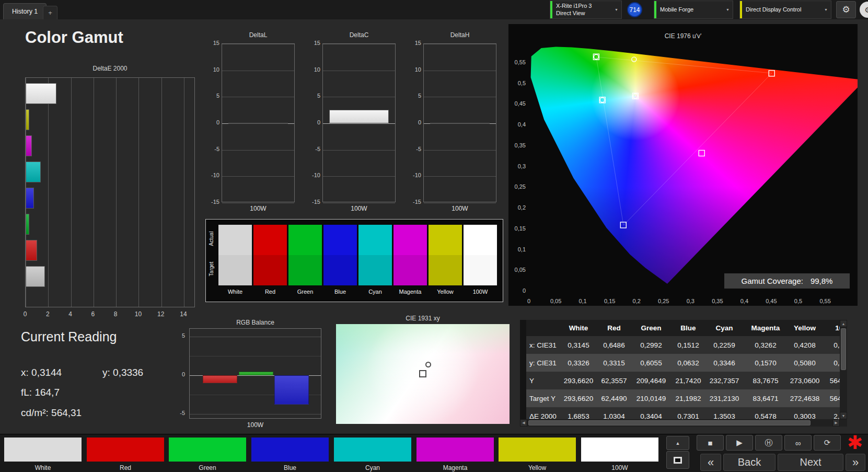 This screenshot has width=868, height=472. Describe the element at coordinates (50, 13) in the screenshot. I see `add-tab-button: +` at that location.